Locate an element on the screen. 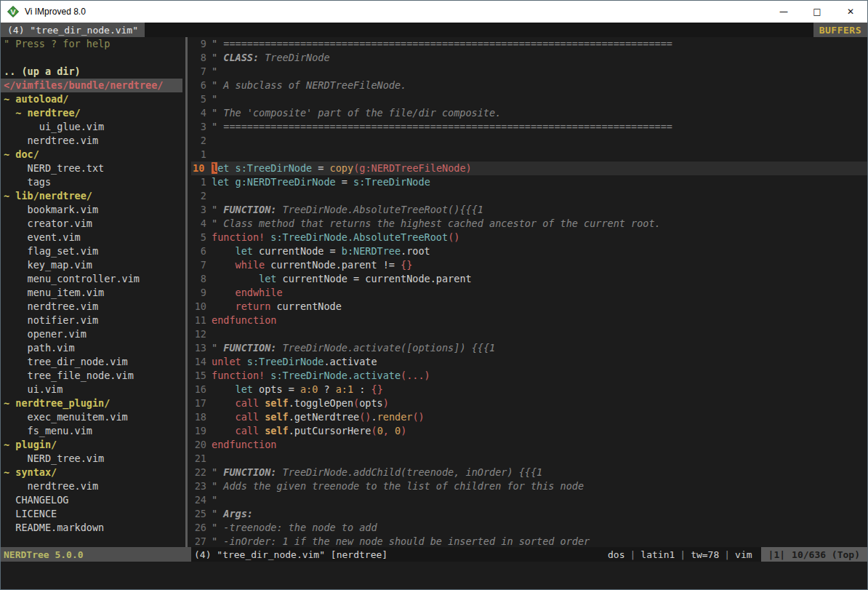 Image resolution: width=868 pixels, height=590 pixels. tree-item: LICENCE is located at coordinates (92, 514).